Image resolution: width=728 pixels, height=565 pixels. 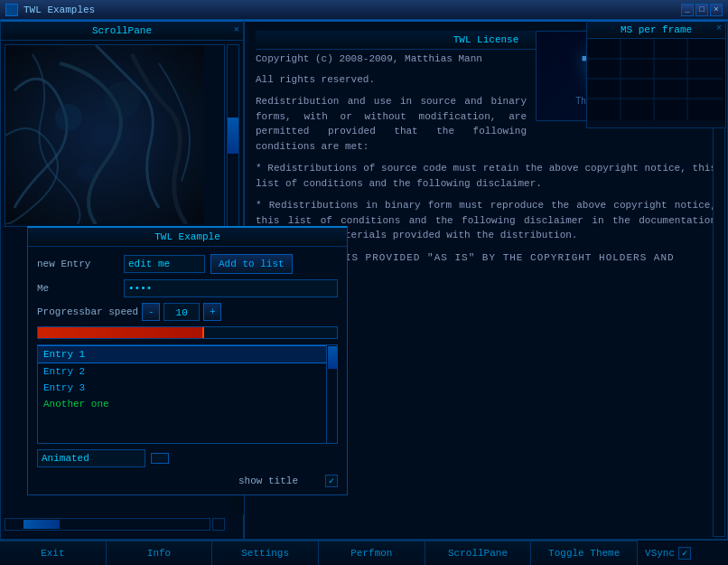 I want to click on ms-frame-panel: MS per frame ×, so click(x=656, y=74).